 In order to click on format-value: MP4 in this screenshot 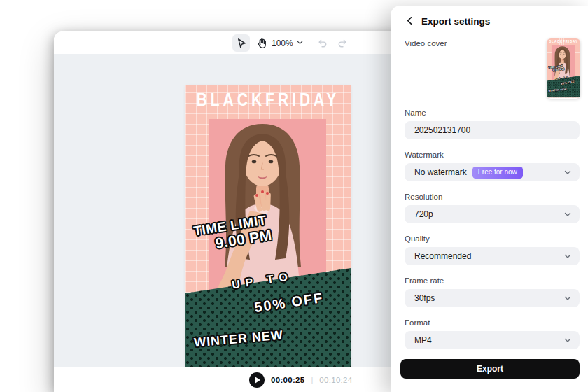, I will do `click(423, 340)`.